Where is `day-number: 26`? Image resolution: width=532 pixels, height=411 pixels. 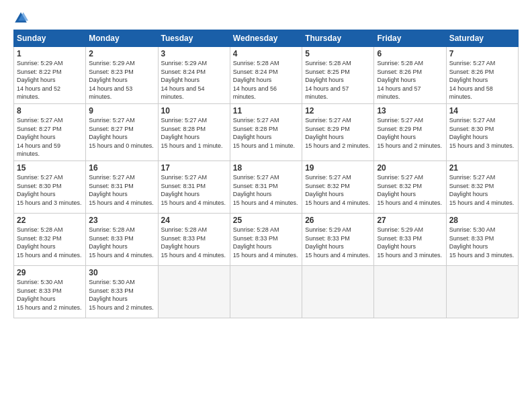 day-number: 26 is located at coordinates (338, 220).